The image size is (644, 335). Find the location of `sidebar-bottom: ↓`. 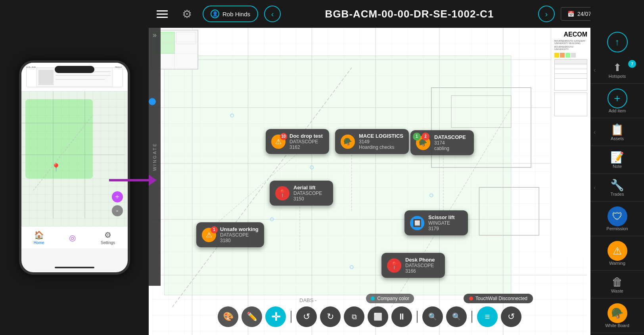

sidebar-bottom: ↓ is located at coordinates (617, 334).